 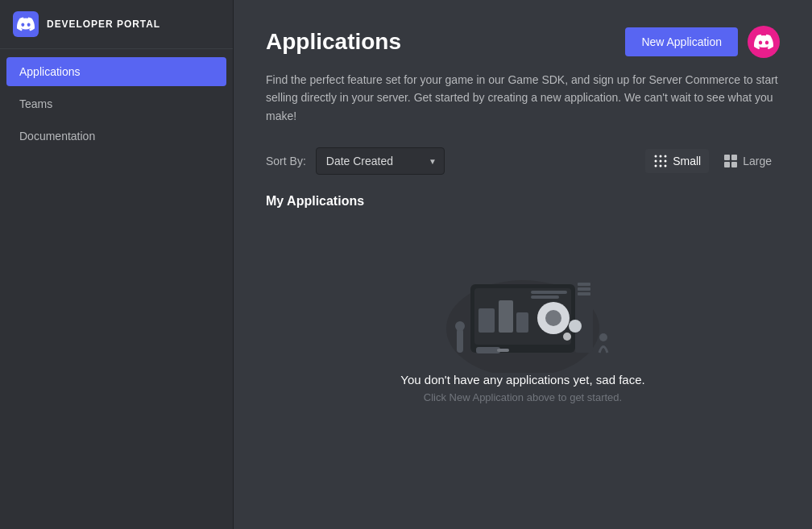 What do you see at coordinates (522, 380) in the screenshot?
I see `empty-state-message: You don't have any applications yet, sad…` at bounding box center [522, 380].